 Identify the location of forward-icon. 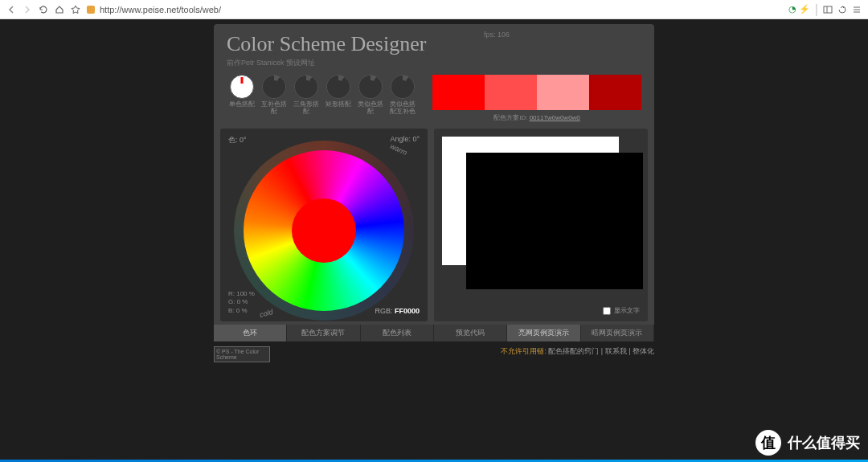
(27, 10).